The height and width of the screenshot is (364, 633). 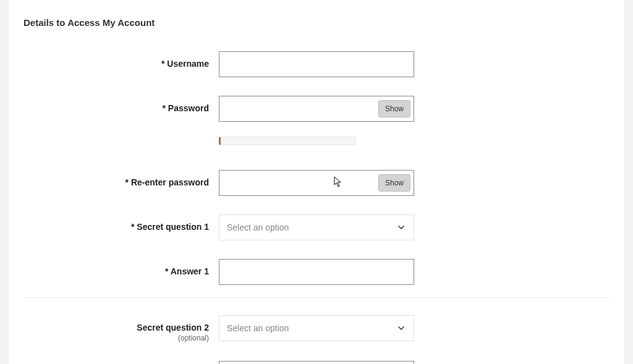 I want to click on label-secret-q2: Secret question 2 (optional), so click(x=121, y=329).